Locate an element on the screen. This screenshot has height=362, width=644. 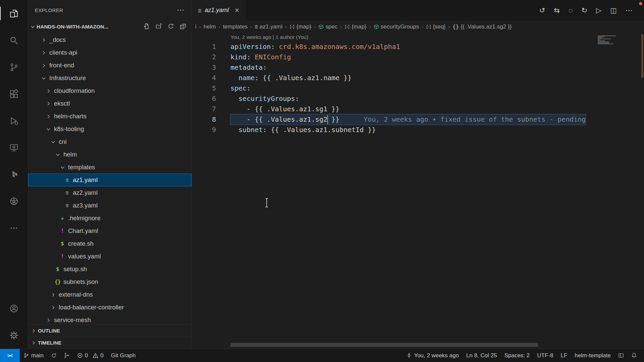
minimap is located at coordinates (608, 40).